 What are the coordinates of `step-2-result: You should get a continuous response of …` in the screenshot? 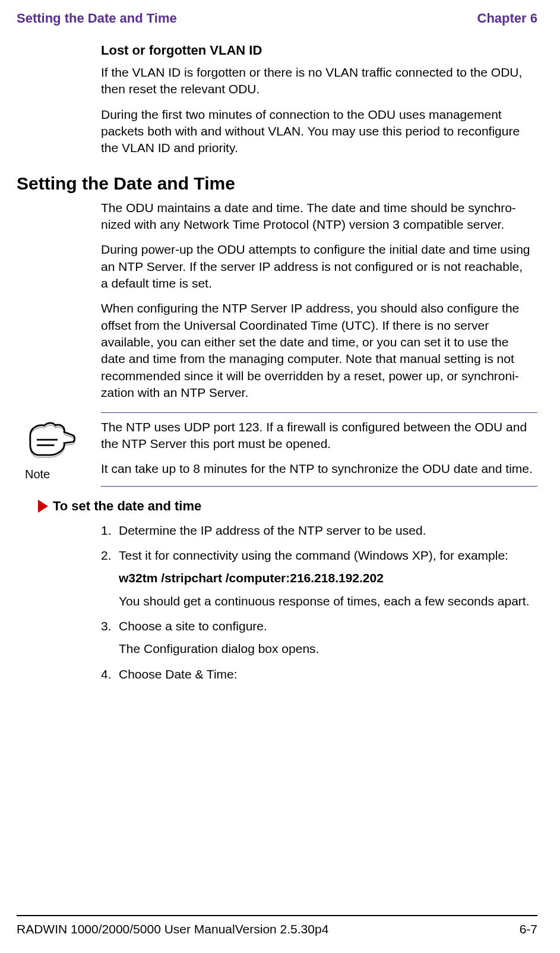 It's located at (328, 601).